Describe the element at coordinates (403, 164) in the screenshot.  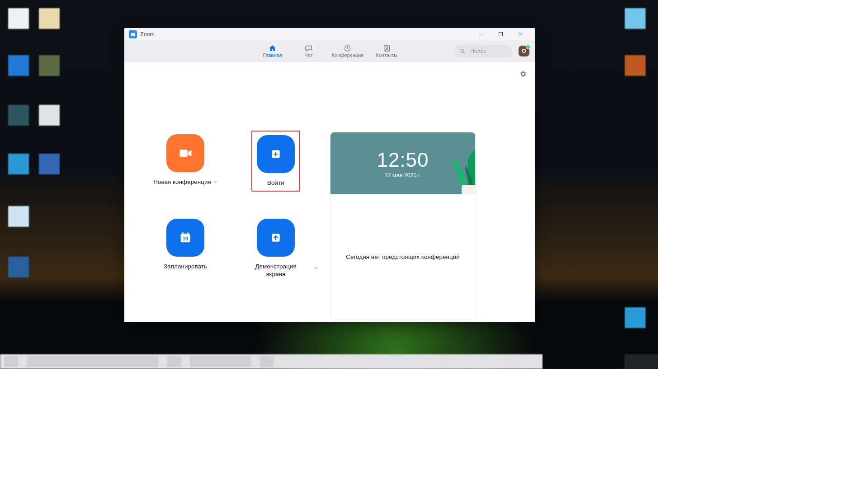
I see `clock-card: 12:50 12 мая 2020 г.` at that location.